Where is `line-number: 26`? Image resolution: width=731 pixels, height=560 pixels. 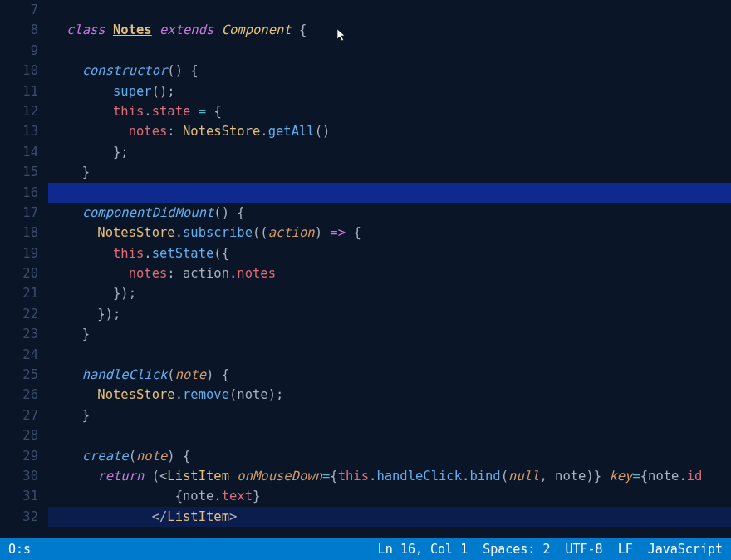
line-number: 26 is located at coordinates (19, 395).